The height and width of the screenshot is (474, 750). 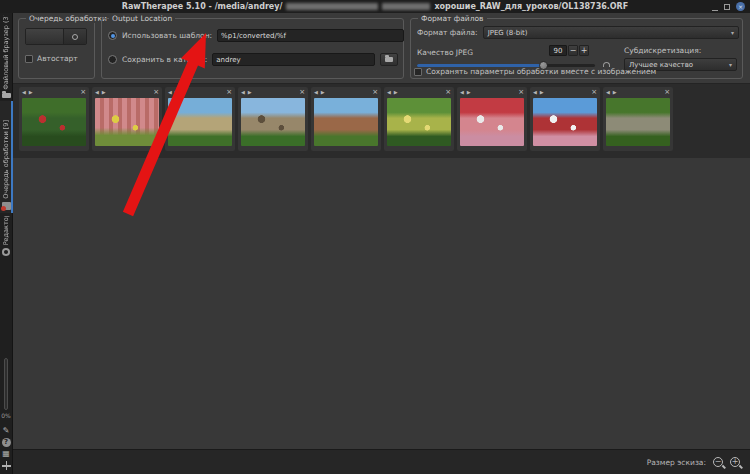 I want to click on gear-icon, so click(x=75, y=37).